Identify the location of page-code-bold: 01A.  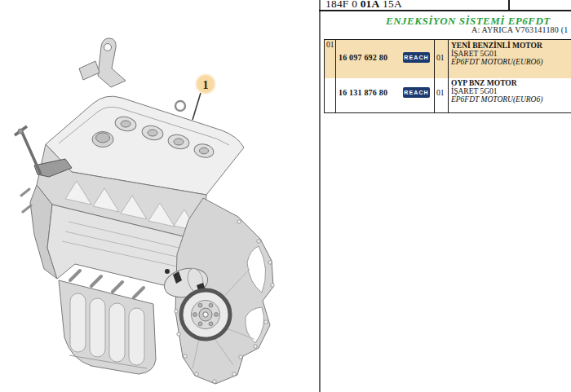
(370, 5).